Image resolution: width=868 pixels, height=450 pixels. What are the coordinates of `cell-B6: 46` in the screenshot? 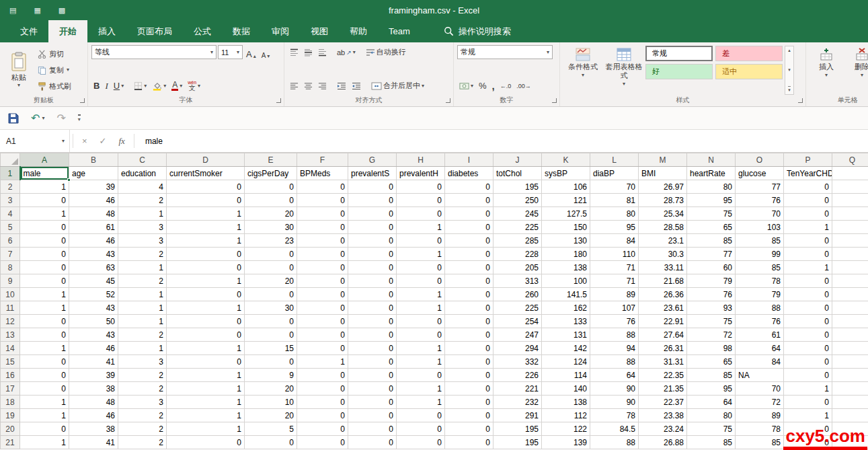 It's located at (94, 241).